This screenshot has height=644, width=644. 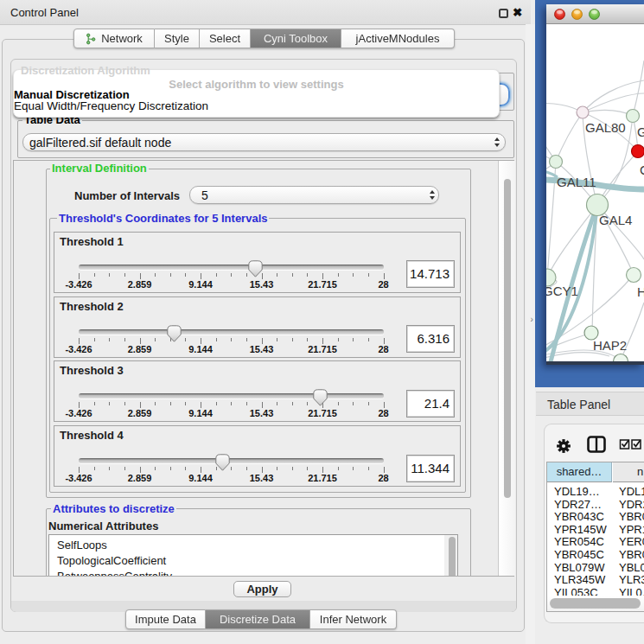 I want to click on svg-text: C, so click(x=641, y=169).